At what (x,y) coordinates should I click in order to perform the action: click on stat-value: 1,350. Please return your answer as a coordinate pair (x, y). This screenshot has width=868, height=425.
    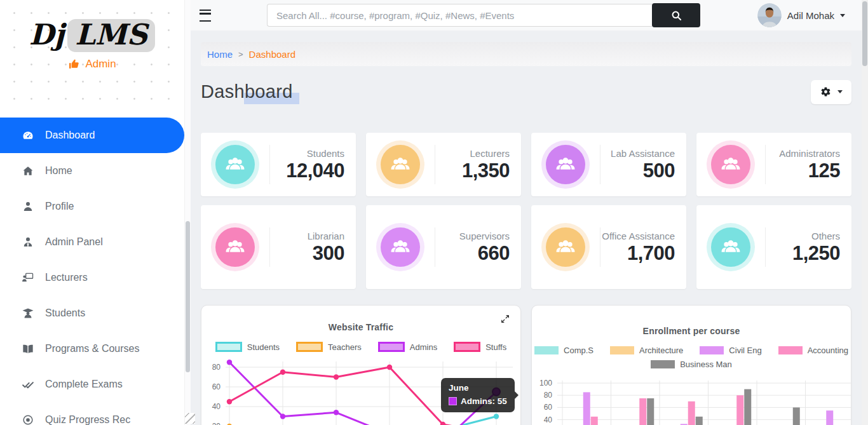
    Looking at the image, I should click on (485, 172).